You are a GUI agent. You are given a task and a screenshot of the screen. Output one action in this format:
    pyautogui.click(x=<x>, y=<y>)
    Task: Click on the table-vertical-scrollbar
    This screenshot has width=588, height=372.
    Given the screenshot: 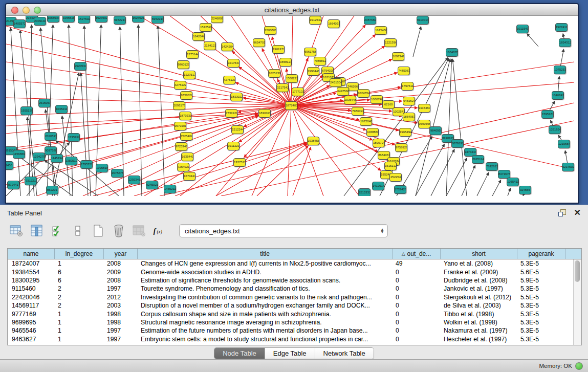 What is the action you would take?
    pyautogui.click(x=577, y=302)
    